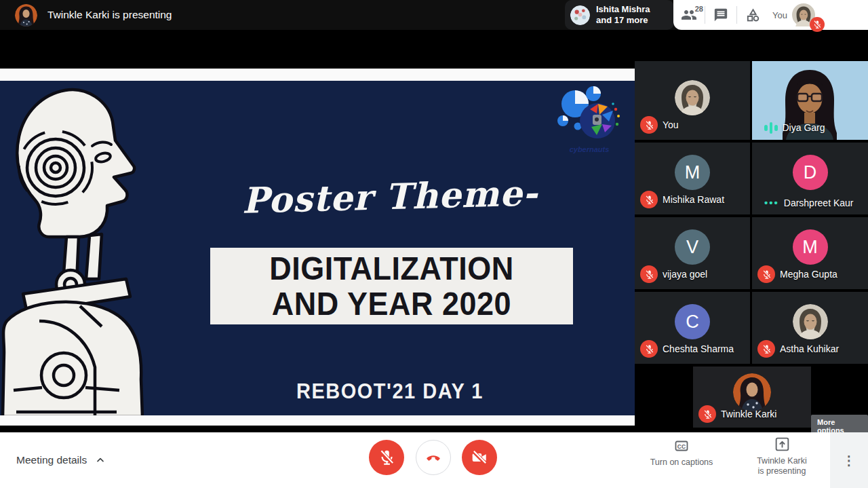  I want to click on presenter-avatar, so click(26, 15).